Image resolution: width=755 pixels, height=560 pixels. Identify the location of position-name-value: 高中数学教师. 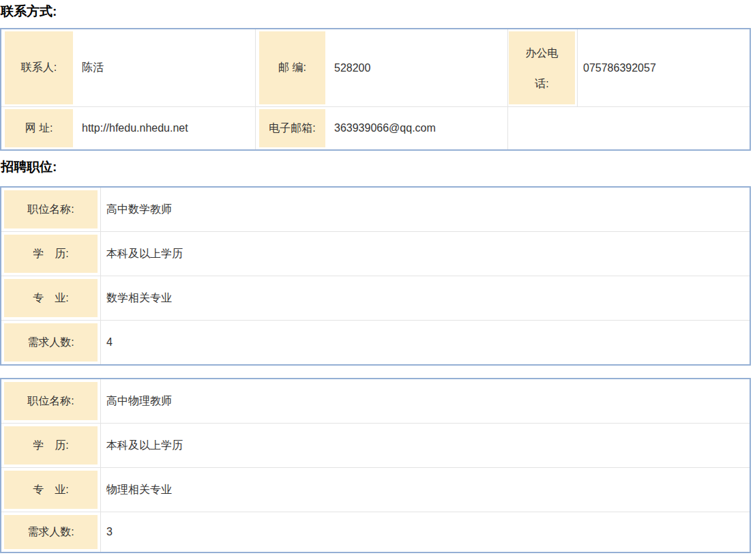
(426, 209).